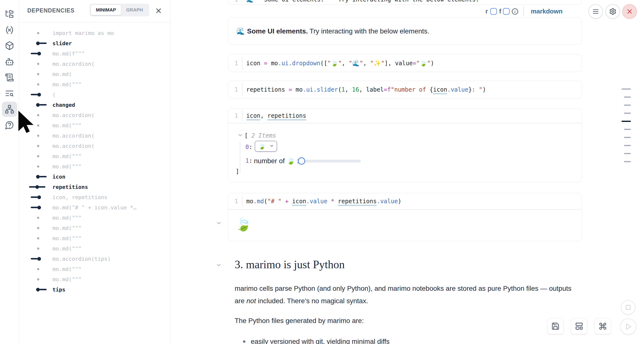  What do you see at coordinates (94, 197) in the screenshot?
I see `minimap-item: icon, repetitions` at bounding box center [94, 197].